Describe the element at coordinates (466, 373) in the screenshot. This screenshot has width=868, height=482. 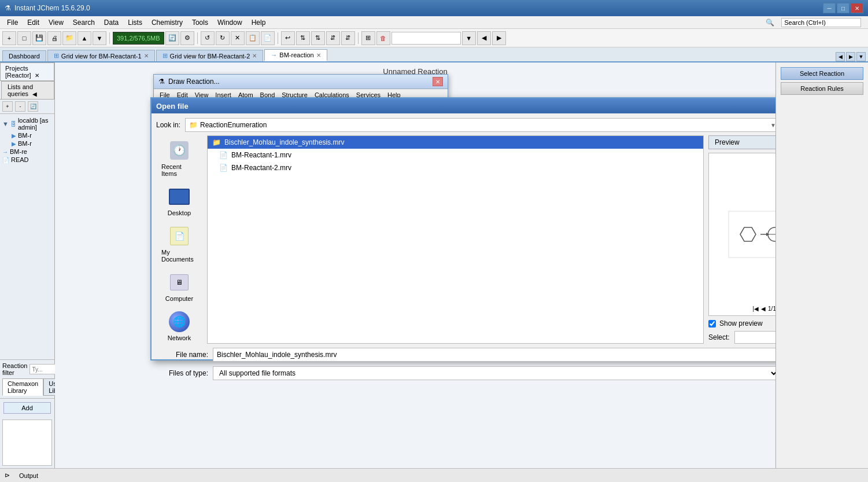
I see `filetype-row: Files of type: All supported file format…` at that location.